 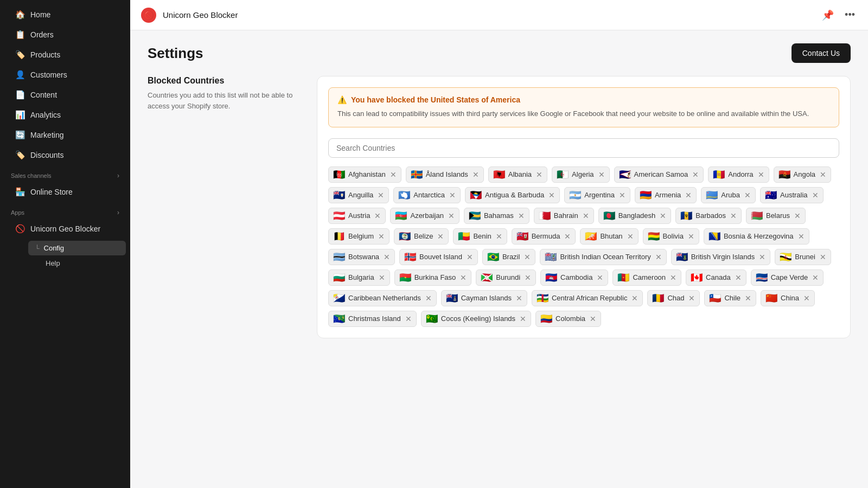 I want to click on country-name: Argentina, so click(x=599, y=195).